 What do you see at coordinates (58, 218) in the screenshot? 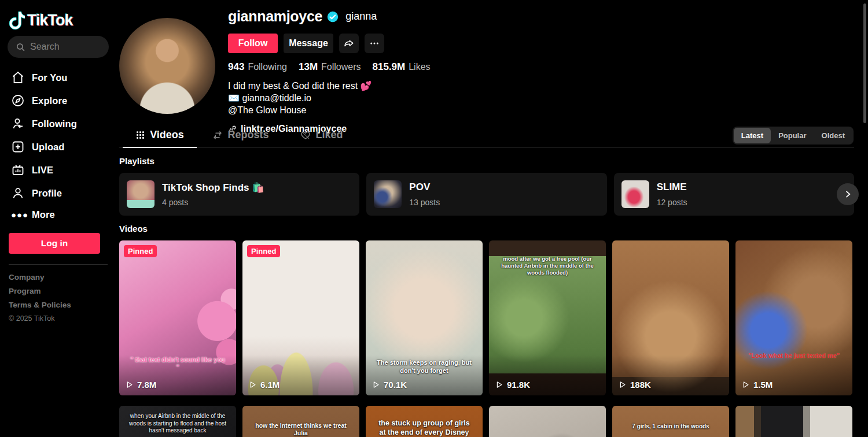
I see `sidebar: TikTok Search For You Explore Following …` at bounding box center [58, 218].